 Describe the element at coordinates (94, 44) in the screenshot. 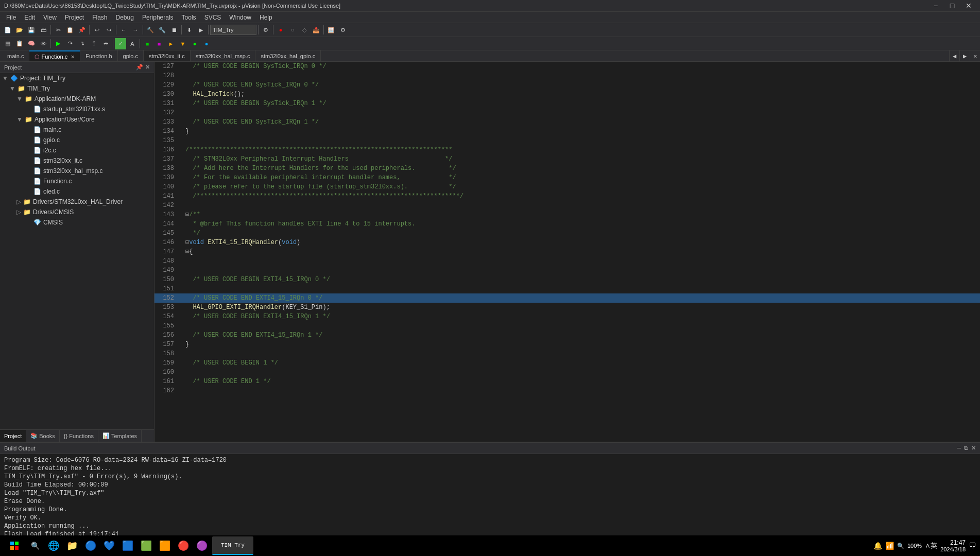

I see `step-out-button: ↥` at that location.